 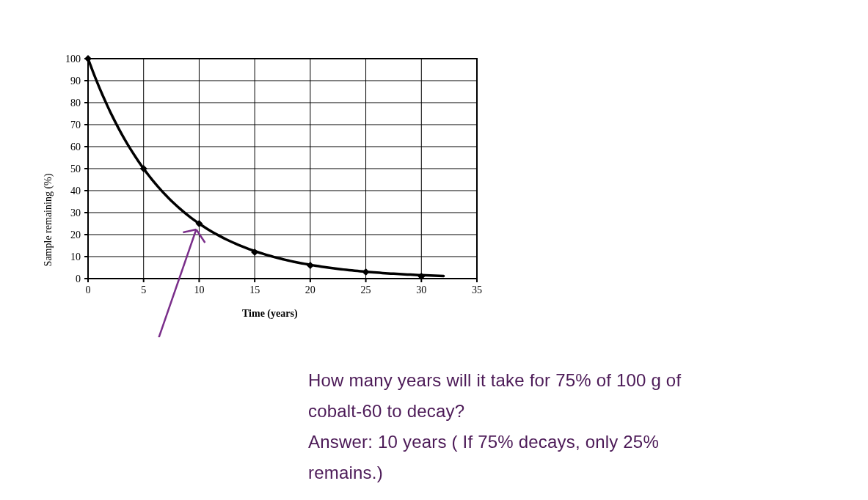 What do you see at coordinates (270, 314) in the screenshot?
I see `x-axis-label: Time (years)` at bounding box center [270, 314].